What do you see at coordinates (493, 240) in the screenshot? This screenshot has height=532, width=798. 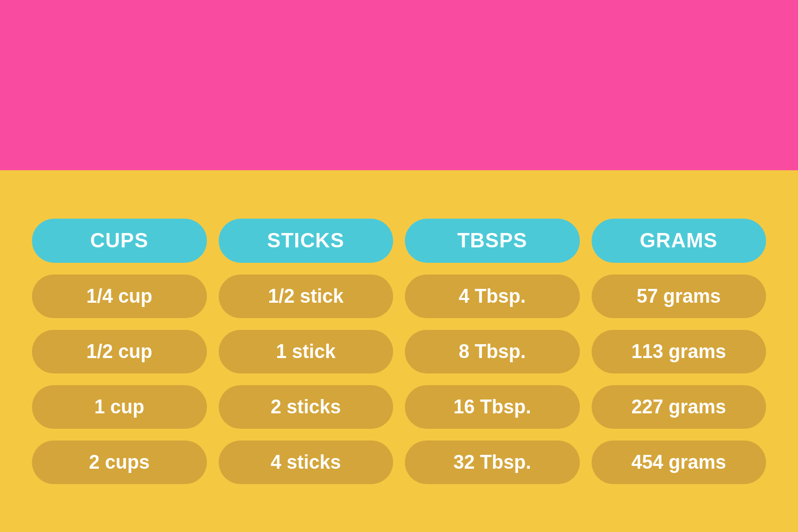 I see `col-header-tbsps: TBSPS` at bounding box center [493, 240].